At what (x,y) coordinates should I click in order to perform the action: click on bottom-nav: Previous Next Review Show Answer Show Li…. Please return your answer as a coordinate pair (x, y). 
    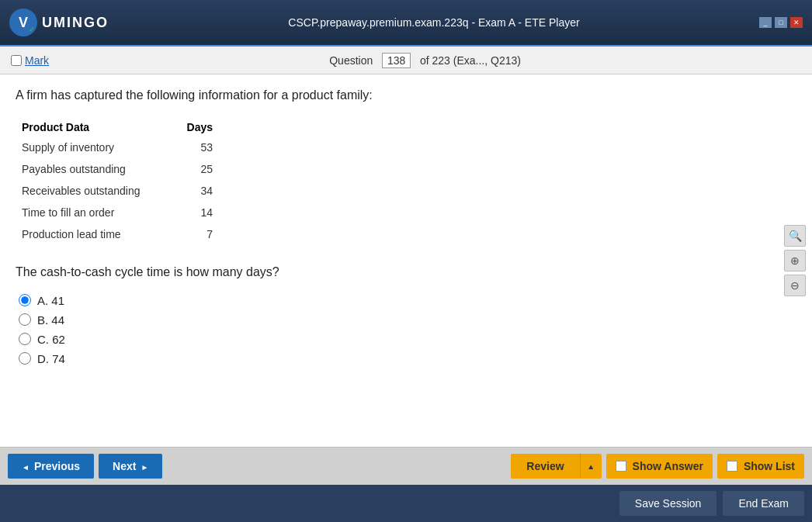
    Looking at the image, I should click on (406, 465).